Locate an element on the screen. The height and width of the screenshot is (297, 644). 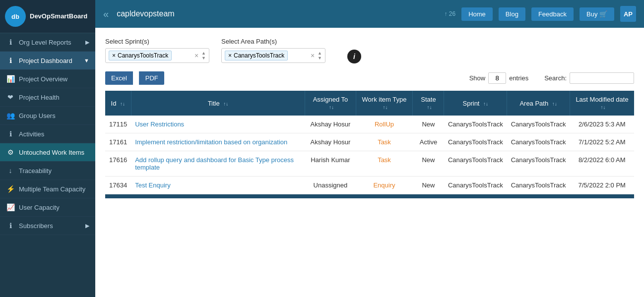
buy-button: Buy 🛒 is located at coordinates (597, 14).